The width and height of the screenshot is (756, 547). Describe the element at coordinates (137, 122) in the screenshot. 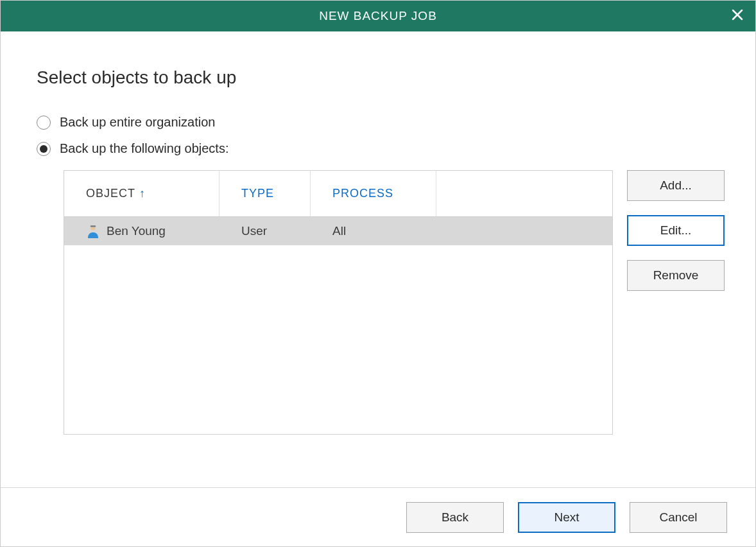

I see `radio-label: Back up entire organization` at that location.